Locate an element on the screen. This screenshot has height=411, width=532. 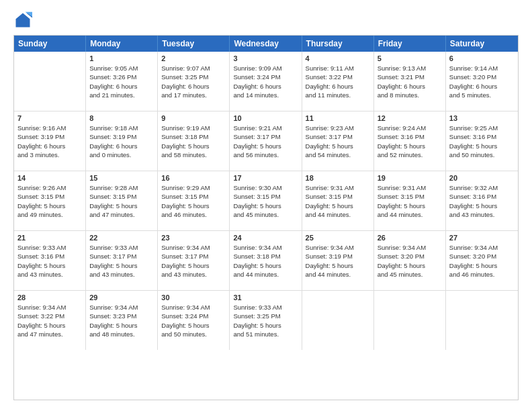
cell-line: and 47 minutes. is located at coordinates (122, 215).